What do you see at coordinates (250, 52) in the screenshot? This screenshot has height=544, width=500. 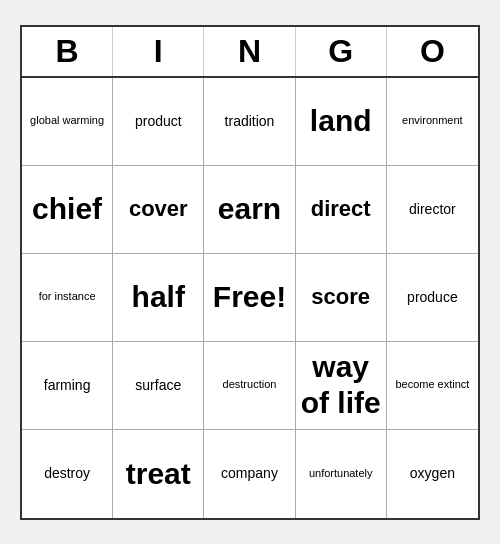 I see `header-letter-n: N` at bounding box center [250, 52].